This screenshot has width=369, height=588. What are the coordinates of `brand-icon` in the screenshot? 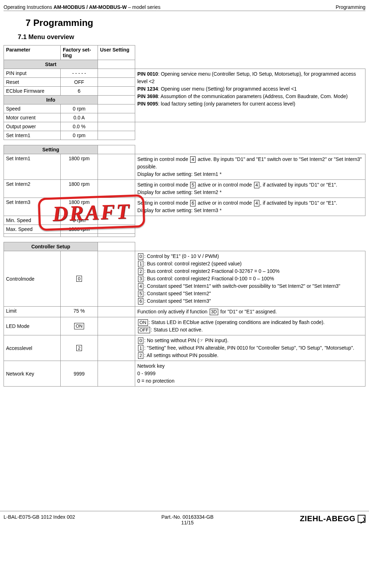 It's located at (362, 519).